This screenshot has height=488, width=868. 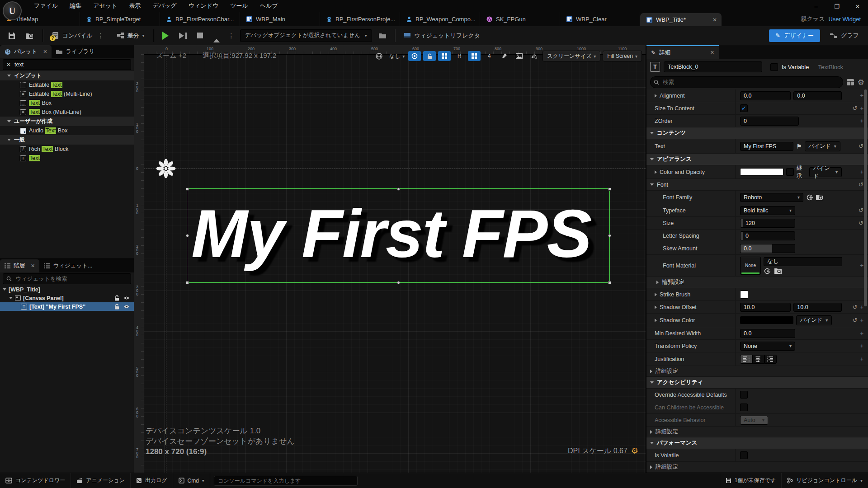 What do you see at coordinates (757, 467) in the screenshot?
I see `detail-row-advanced-3: 詳細設定` at bounding box center [757, 467].